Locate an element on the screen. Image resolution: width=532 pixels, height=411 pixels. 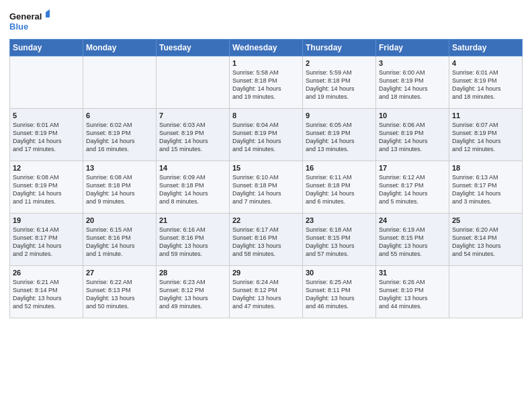
day-info: Sunrise: 6:12 AM Sunset: 8:17 PM Dayligh… is located at coordinates (412, 189).